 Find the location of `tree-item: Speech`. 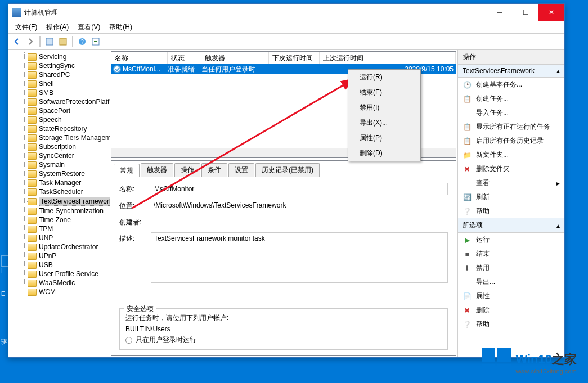

tree-item: Speech is located at coordinates (59, 120).